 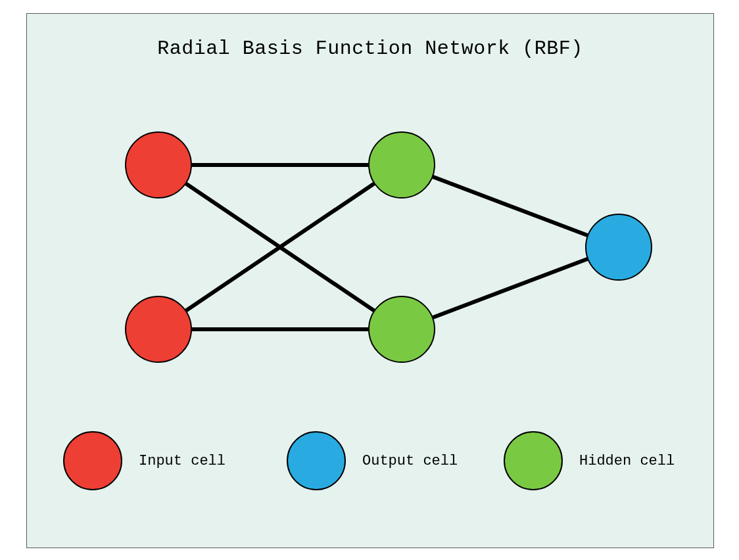 I want to click on legend-hidden-swatch, so click(x=533, y=461).